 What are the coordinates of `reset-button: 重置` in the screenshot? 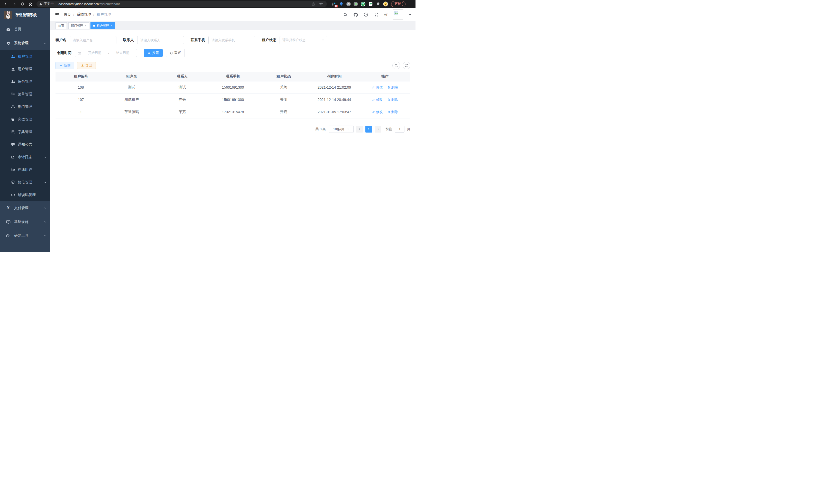 It's located at (175, 53).